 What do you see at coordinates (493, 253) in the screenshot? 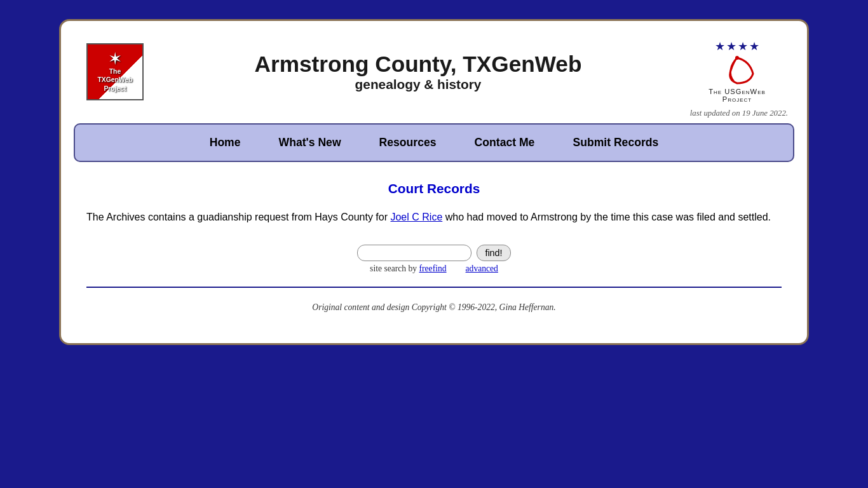
I see `find-button: find!` at bounding box center [493, 253].